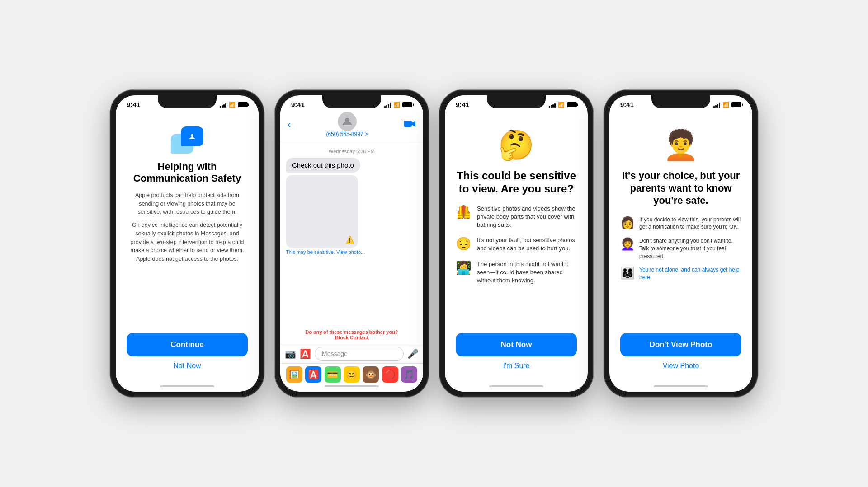  What do you see at coordinates (561, 105) in the screenshot?
I see `wifi-icon-3: 📶` at bounding box center [561, 105].